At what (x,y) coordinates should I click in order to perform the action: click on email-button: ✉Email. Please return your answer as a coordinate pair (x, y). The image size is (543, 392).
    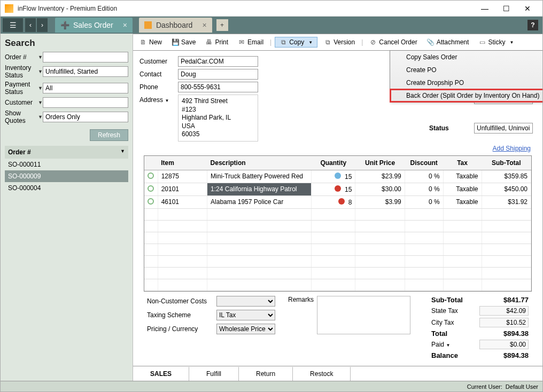
    Looking at the image, I should click on (251, 42).